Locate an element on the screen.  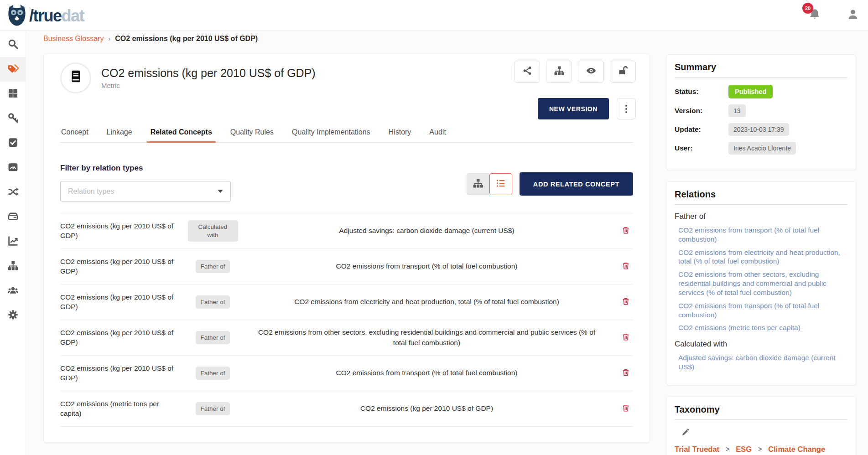
tab-related-concepts: Related Concepts is located at coordinates (182, 133).